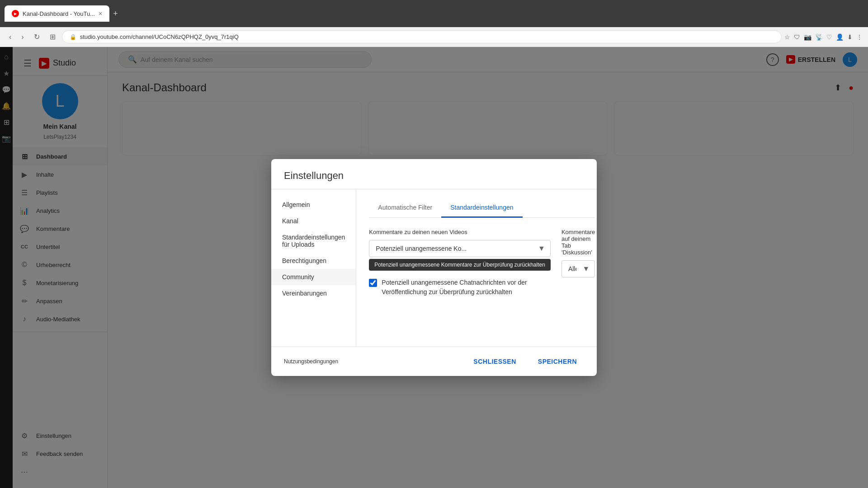 Image resolution: width=868 pixels, height=488 pixels. I want to click on modal-header: Einstellungen, so click(434, 174).